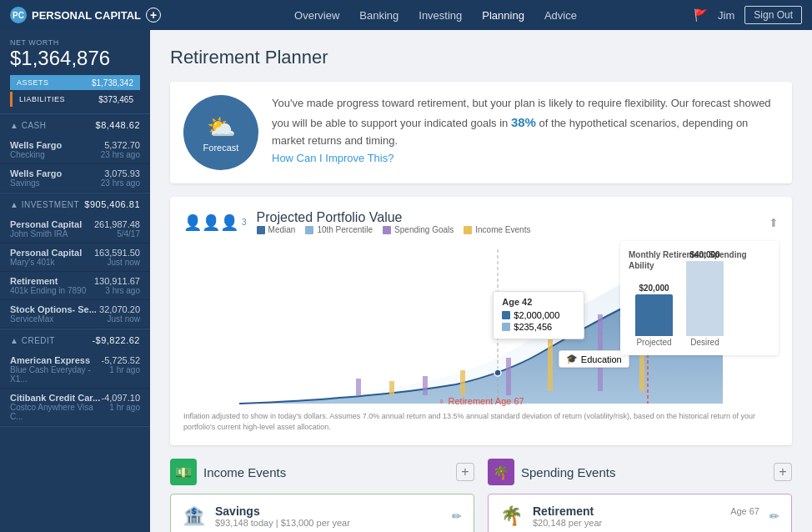 This screenshot has width=812, height=532. I want to click on tooltip-row-2: $235,456, so click(539, 327).